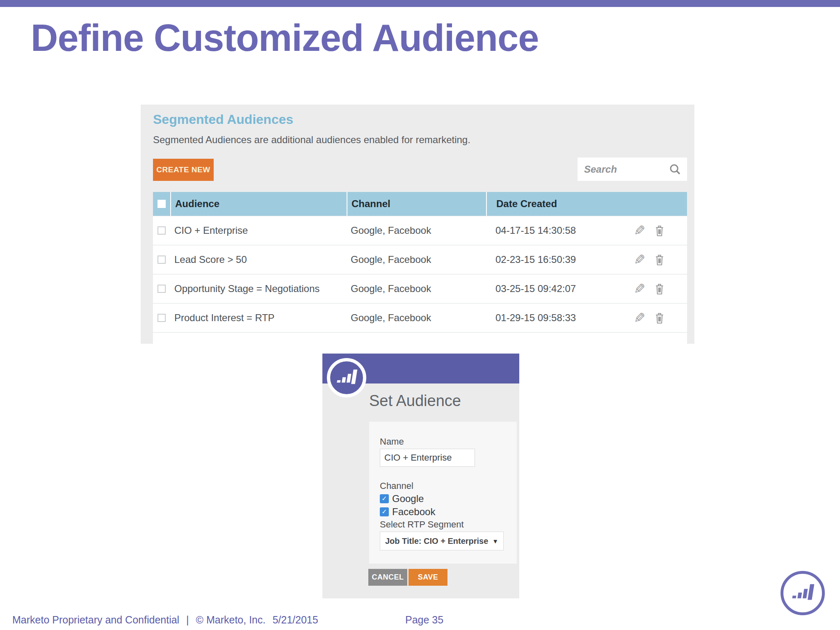 This screenshot has height=630, width=840. Describe the element at coordinates (413, 512) in the screenshot. I see `channel-option-label: Facebook` at that location.